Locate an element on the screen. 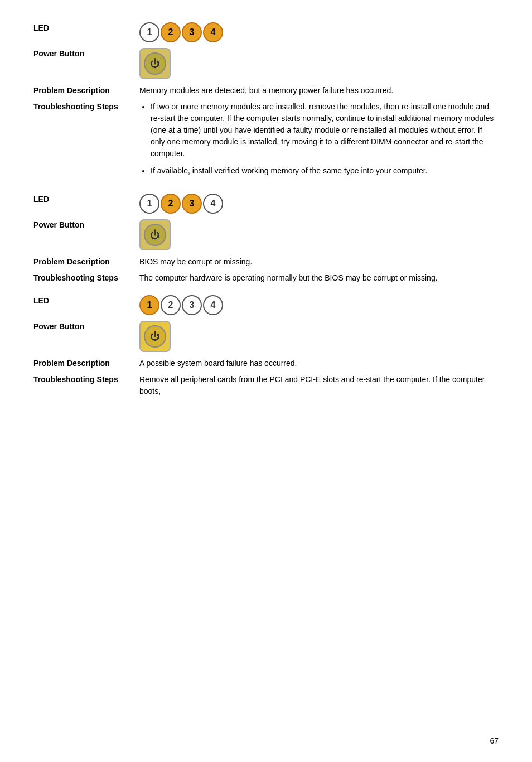  problem-desc-text-3: A possible system board failure has occu… is located at coordinates (319, 364).